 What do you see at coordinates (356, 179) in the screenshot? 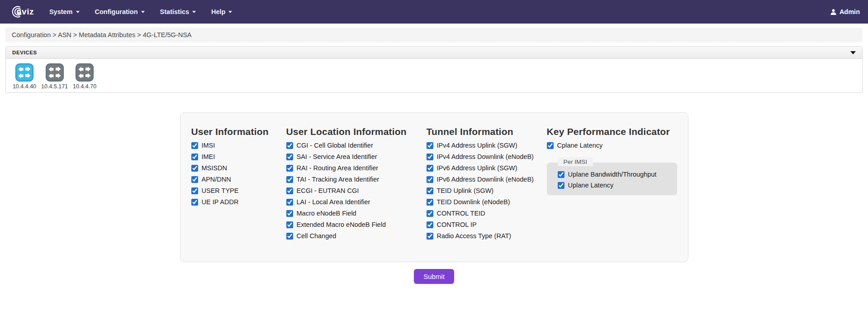
I see `attr-tai-tracking-area-identifier-row: TAI - Tracking Area Identifier` at bounding box center [356, 179].